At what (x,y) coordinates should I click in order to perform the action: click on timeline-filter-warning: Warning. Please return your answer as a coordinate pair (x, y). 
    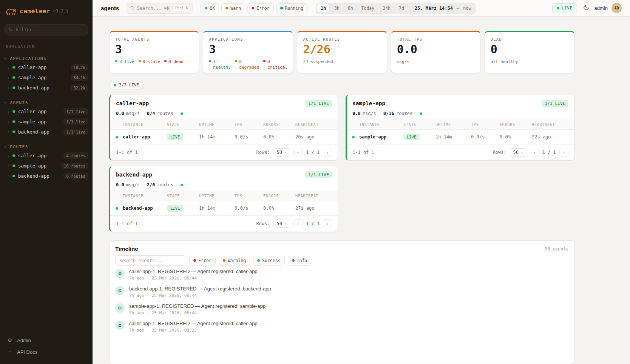
    Looking at the image, I should click on (234, 261).